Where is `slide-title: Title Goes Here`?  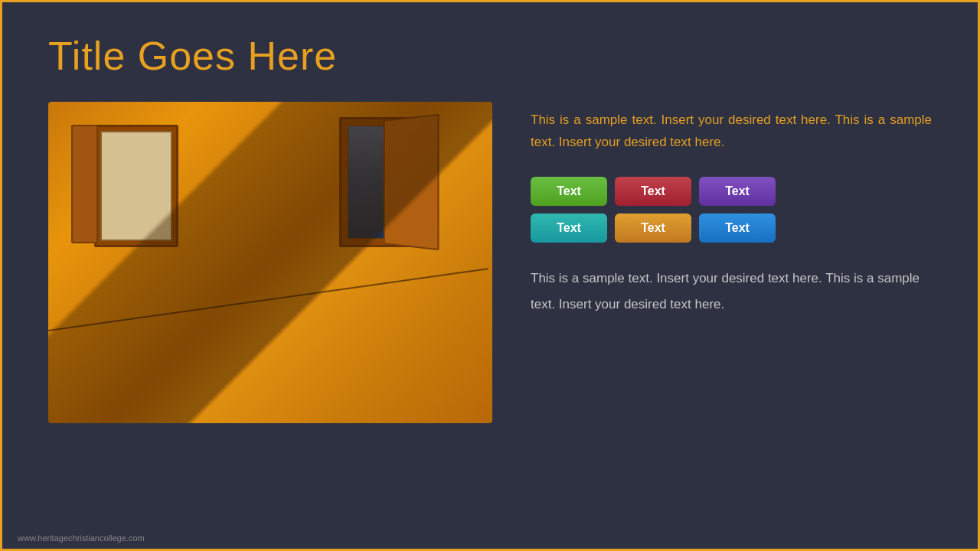
slide-title: Title Goes Here is located at coordinates (490, 56).